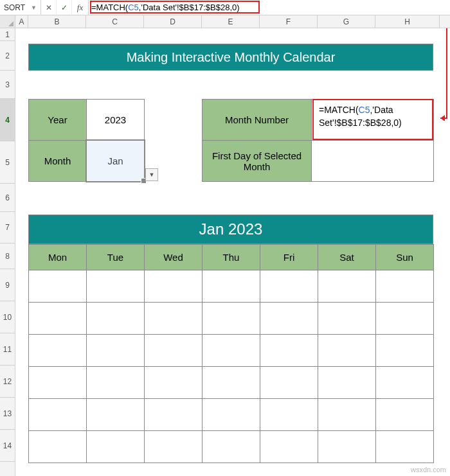 Image resolution: width=450 pixels, height=476 pixels. Describe the element at coordinates (8, 227) in the screenshot. I see `row-header-7: 7` at that location.